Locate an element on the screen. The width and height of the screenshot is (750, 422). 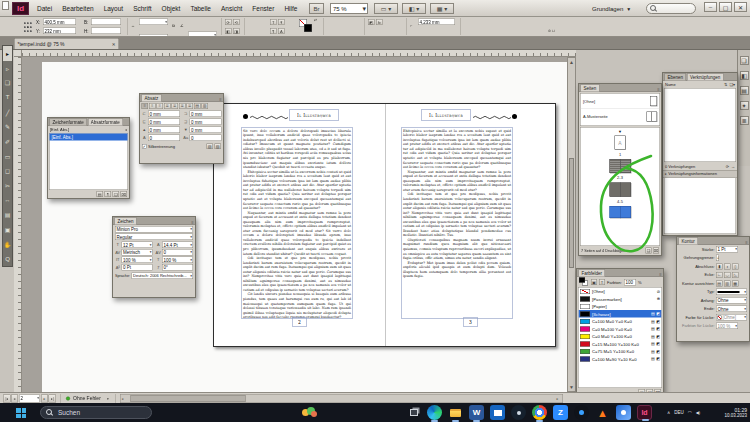
width-field is located at coordinates (106, 22).